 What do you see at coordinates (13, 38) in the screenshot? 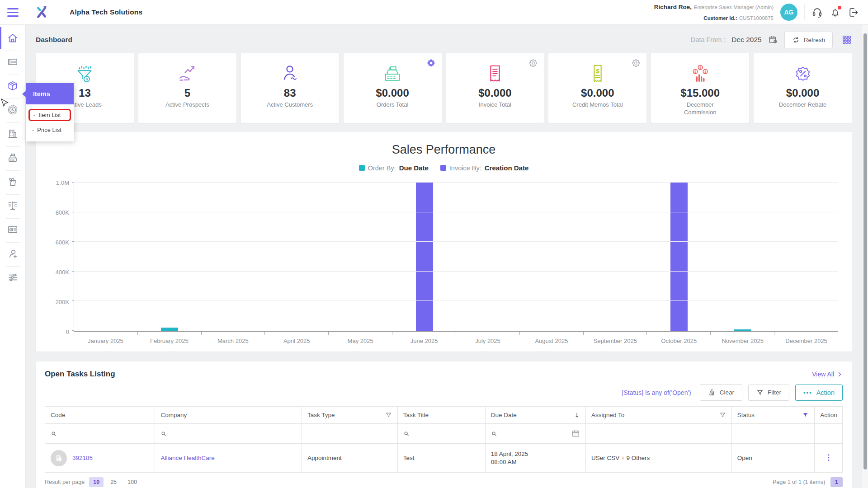
I see `sidebar-item-home` at bounding box center [13, 38].